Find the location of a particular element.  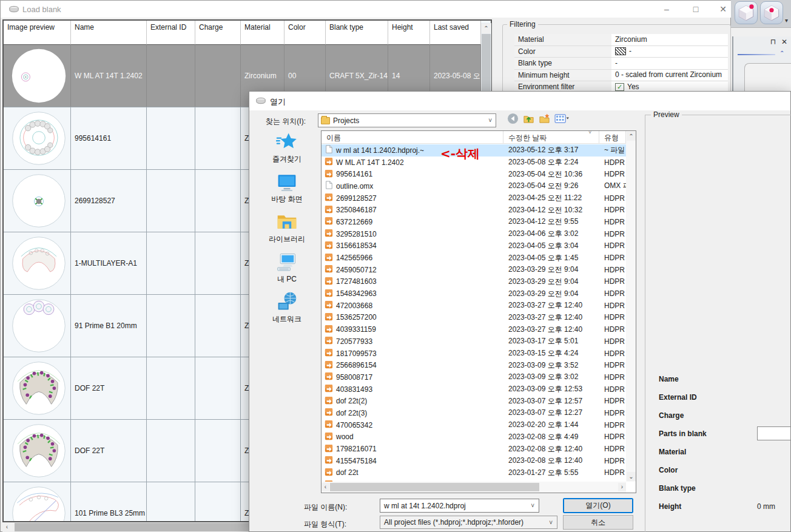

minimize-button: – is located at coordinates (667, 9).